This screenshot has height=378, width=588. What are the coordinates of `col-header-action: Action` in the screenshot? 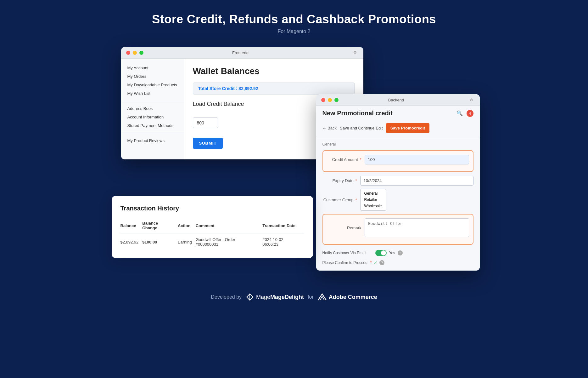 It's located at (187, 226).